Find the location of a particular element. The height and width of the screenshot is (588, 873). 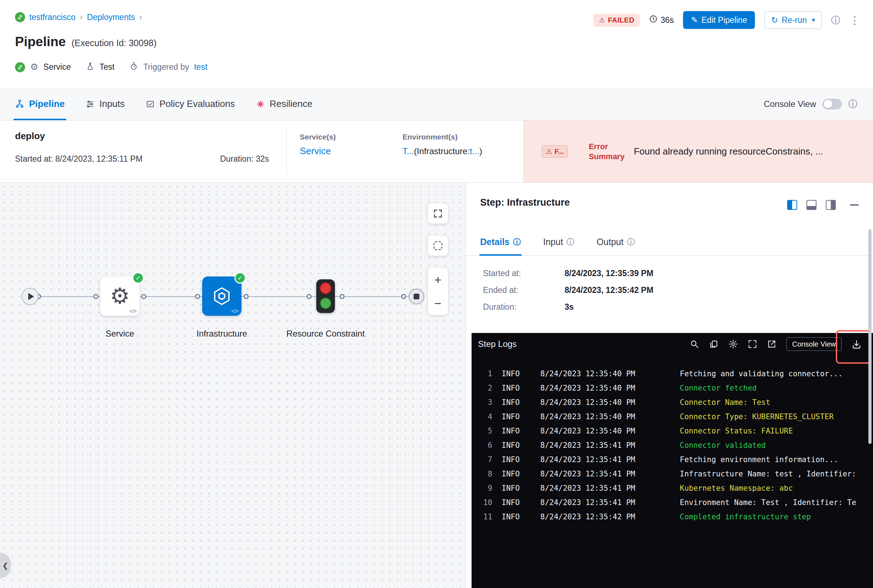

canvas-fullscreen-button is located at coordinates (438, 214).